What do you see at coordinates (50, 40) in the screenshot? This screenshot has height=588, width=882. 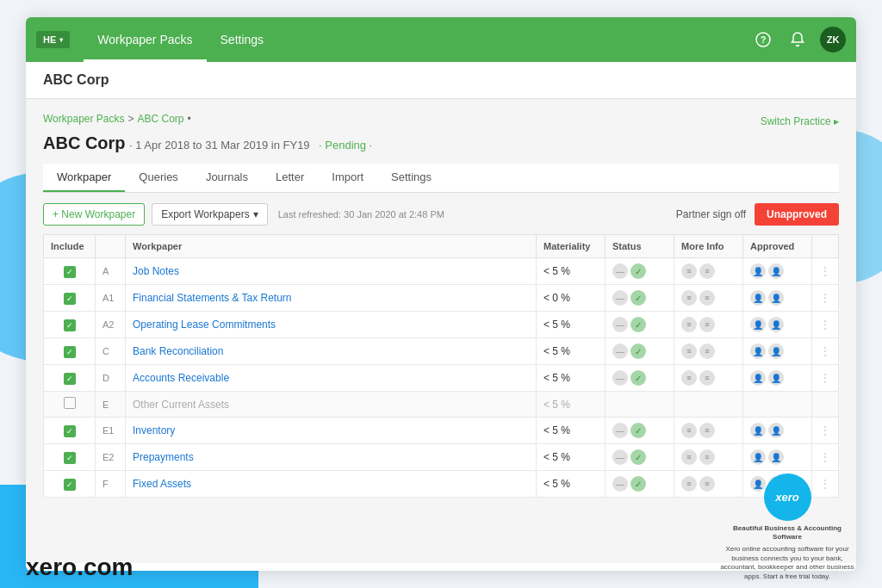 I see `logo-text: HE` at bounding box center [50, 40].